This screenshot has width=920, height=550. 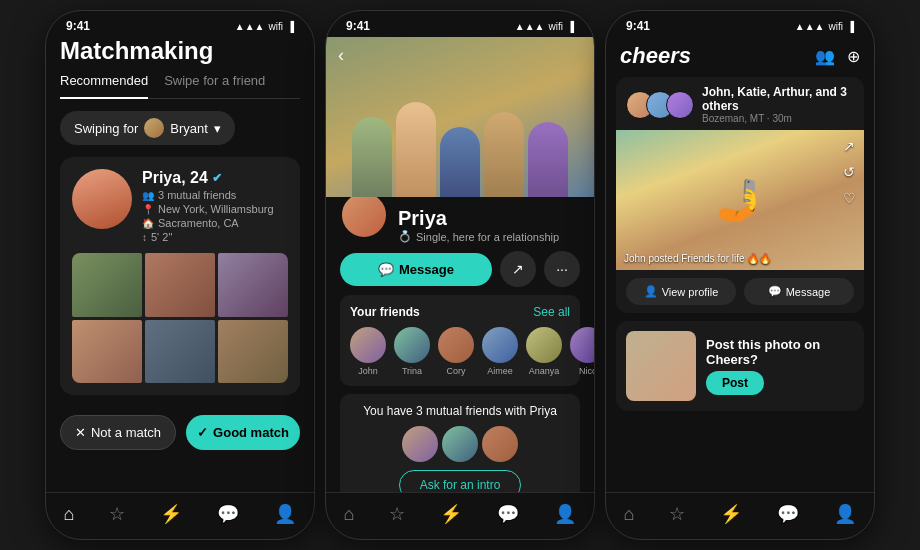 I want to click on share-button: ↗, so click(x=518, y=269).